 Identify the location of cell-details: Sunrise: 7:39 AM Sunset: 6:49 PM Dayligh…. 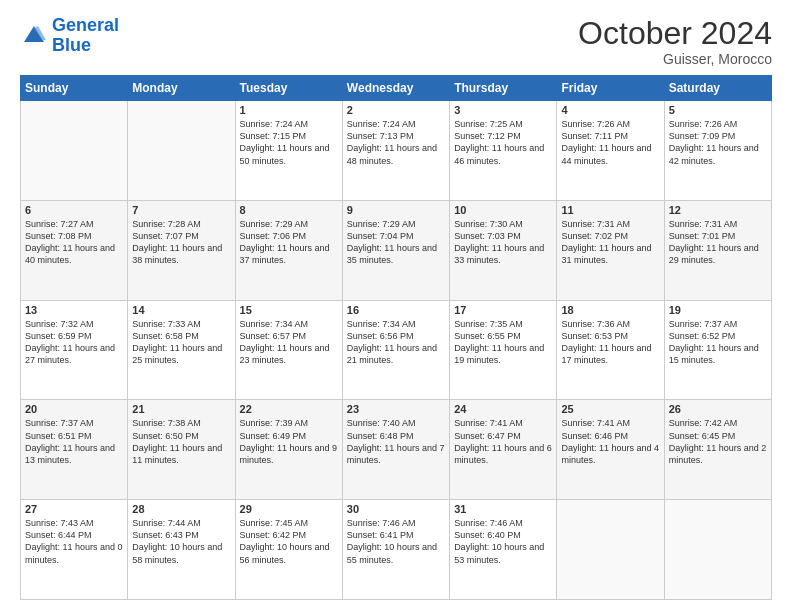
(289, 442).